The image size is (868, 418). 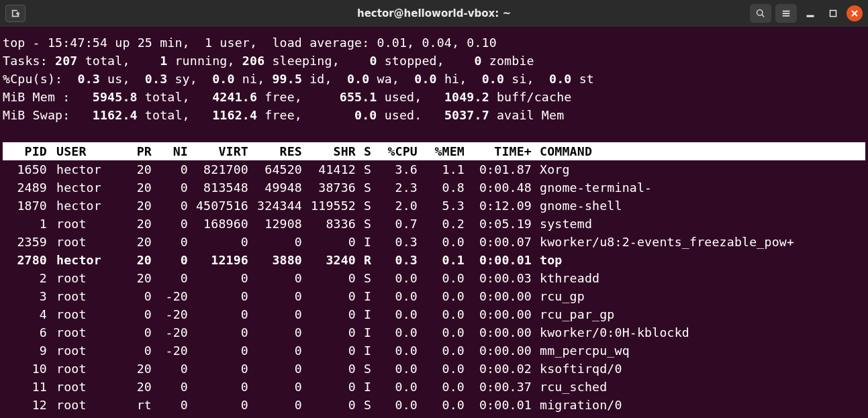 I want to click on cell-cmd: top, so click(x=701, y=260).